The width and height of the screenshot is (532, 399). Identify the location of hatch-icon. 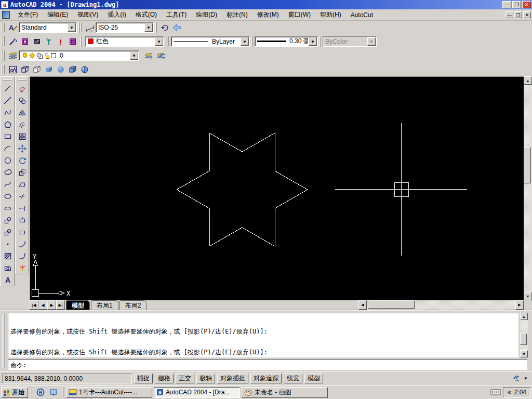
(7, 256).